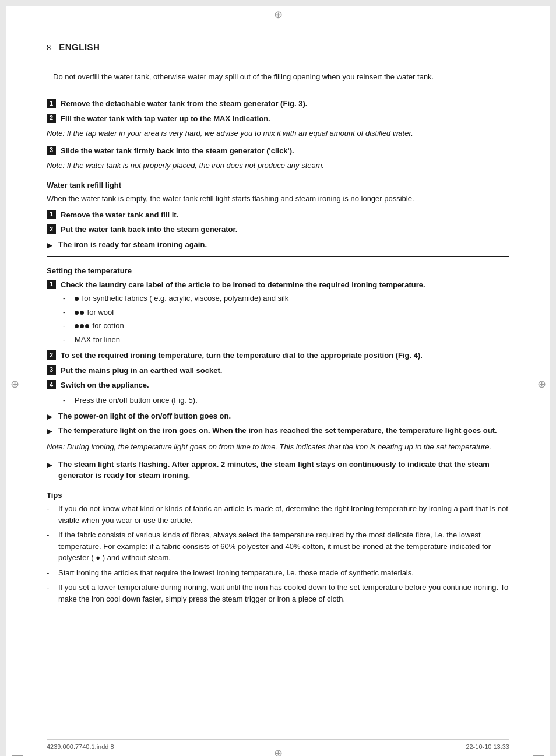  Describe the element at coordinates (278, 185) in the screenshot. I see `water-tank-header: Water tank refill light` at that location.